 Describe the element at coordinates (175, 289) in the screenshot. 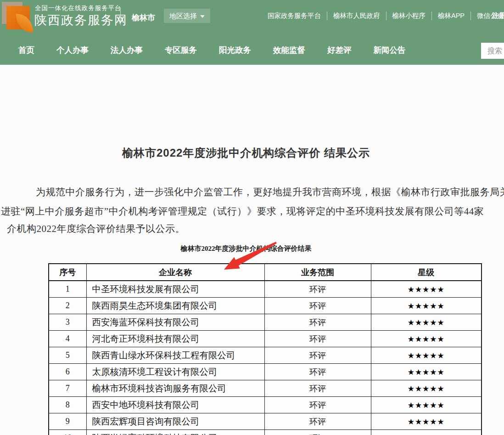

I see `company-name-cell: 中圣环境科技发展有限公司` at that location.